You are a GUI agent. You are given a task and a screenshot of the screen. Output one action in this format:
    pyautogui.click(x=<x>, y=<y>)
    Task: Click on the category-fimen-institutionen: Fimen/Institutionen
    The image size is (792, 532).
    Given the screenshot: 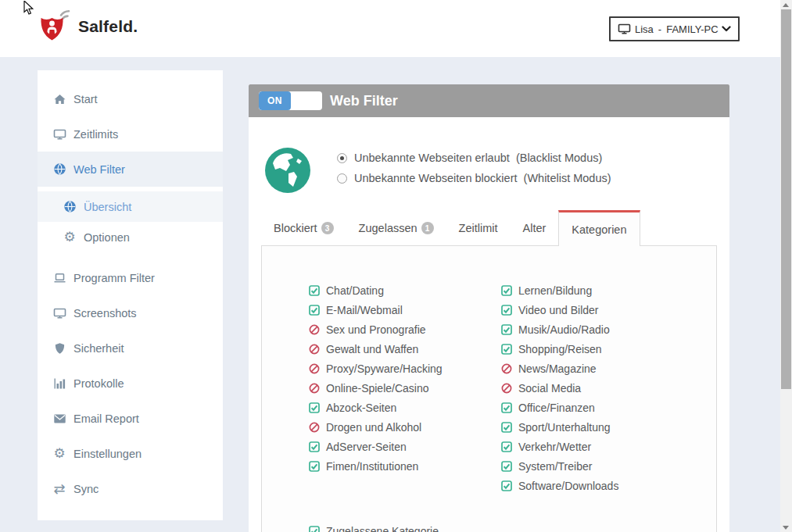 What is the action you would take?
    pyautogui.click(x=405, y=466)
    